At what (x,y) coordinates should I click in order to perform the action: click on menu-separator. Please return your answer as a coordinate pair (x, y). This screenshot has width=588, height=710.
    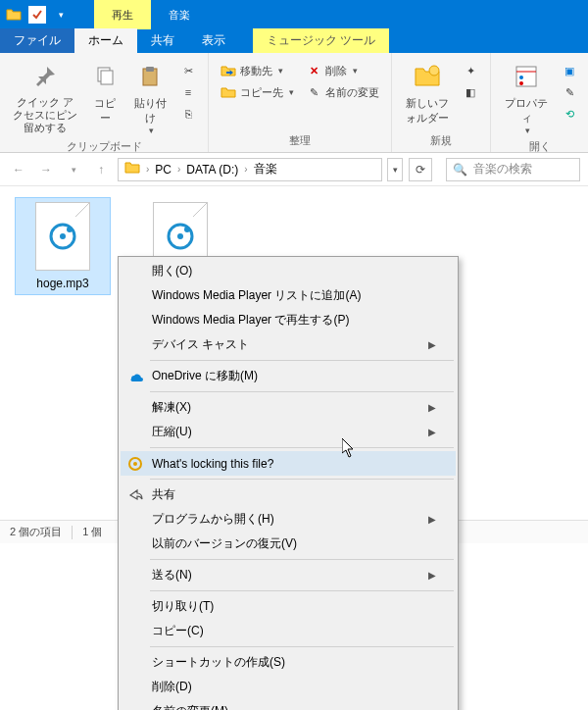
    Looking at the image, I should click on (302, 447).